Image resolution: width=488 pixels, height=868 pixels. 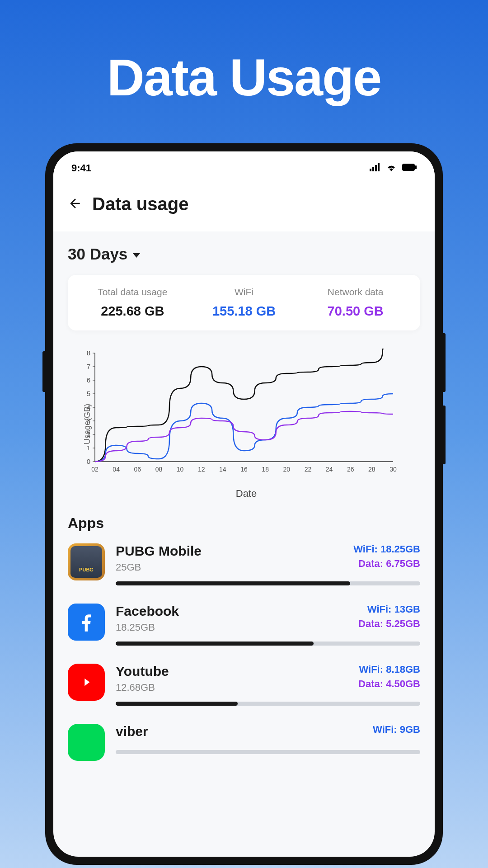 What do you see at coordinates (89, 461) in the screenshot?
I see `svg-text: 0` at bounding box center [89, 461].